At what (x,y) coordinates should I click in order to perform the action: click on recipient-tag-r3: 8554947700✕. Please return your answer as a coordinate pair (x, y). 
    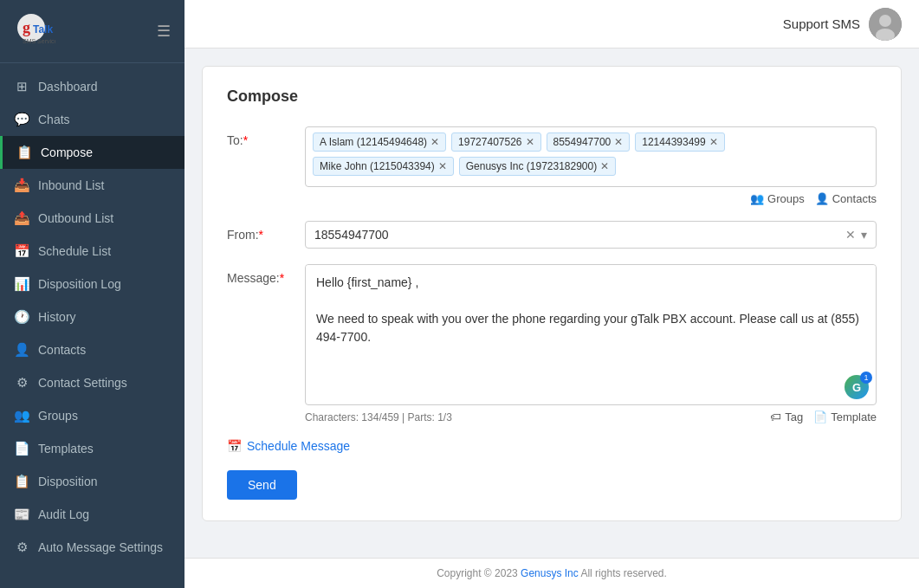
    Looking at the image, I should click on (589, 142).